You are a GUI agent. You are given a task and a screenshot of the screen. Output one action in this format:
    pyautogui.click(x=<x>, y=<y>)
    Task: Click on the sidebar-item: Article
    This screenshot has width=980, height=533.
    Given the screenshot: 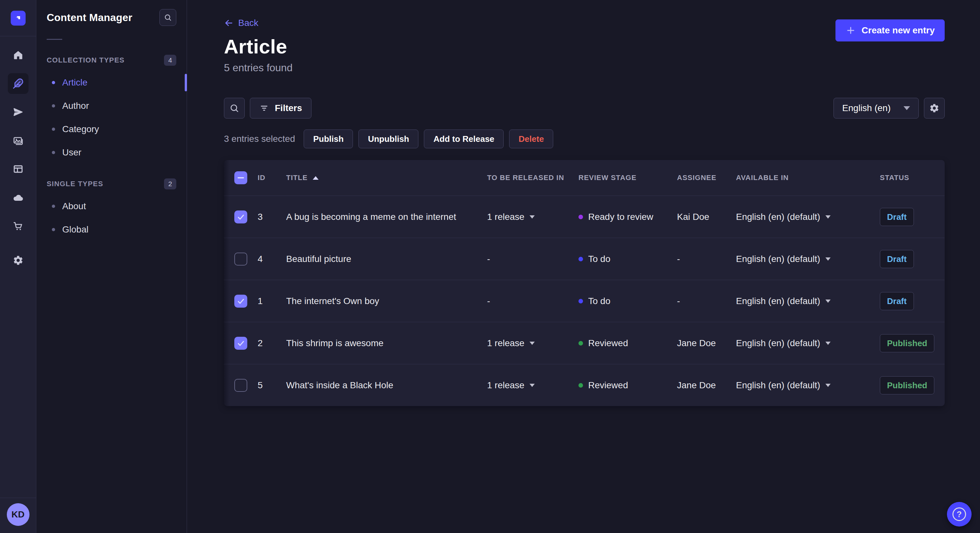 What is the action you would take?
    pyautogui.click(x=111, y=83)
    